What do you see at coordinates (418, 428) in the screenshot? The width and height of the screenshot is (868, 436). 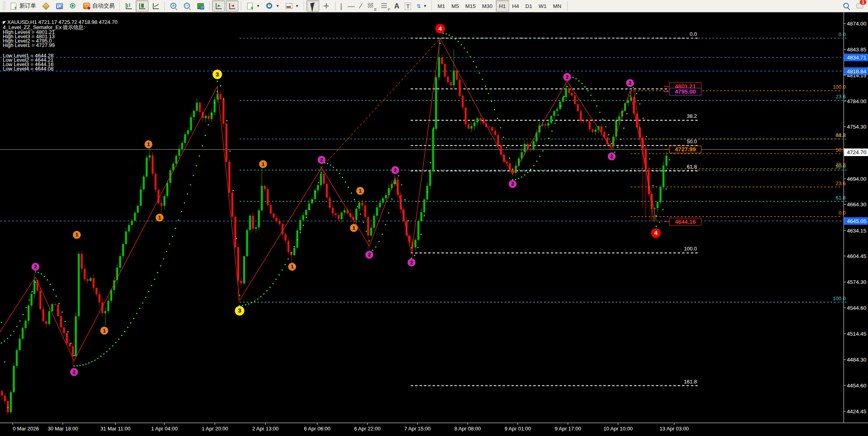 I see `time-label: 7 Apr 15:00` at bounding box center [418, 428].